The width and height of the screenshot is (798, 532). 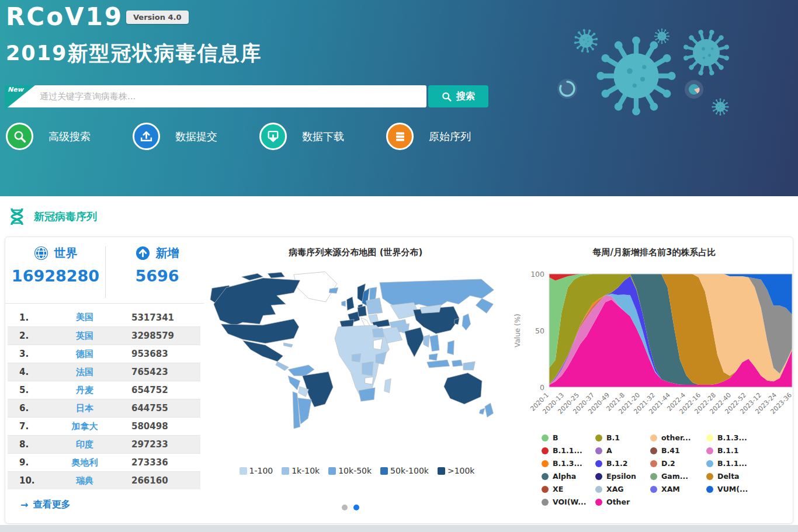 I want to click on legend-label: B.1.3..., so click(x=568, y=464).